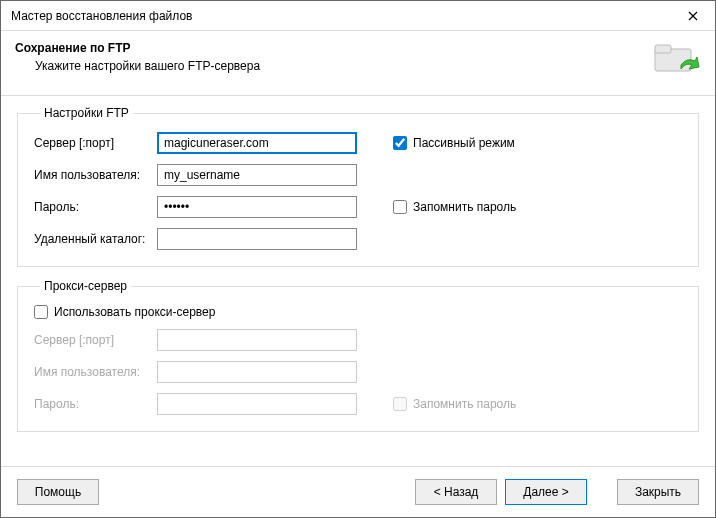 The height and width of the screenshot is (518, 716). Describe the element at coordinates (257, 207) in the screenshot. I see `ftp-pass-input` at that location.